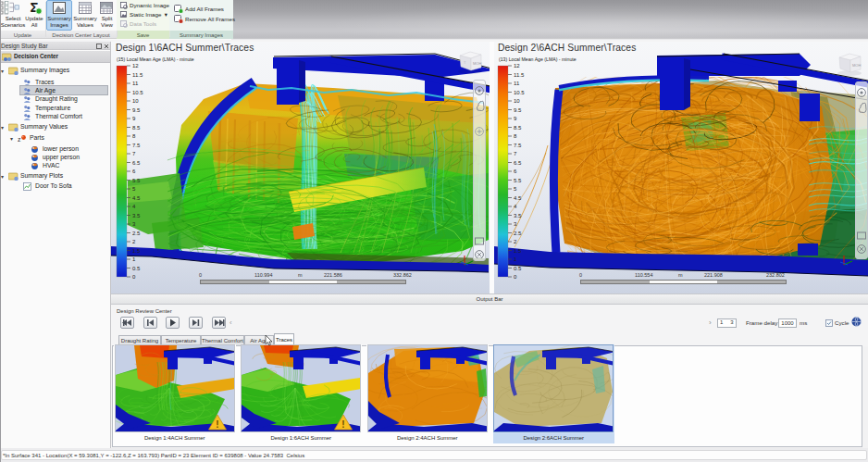  Describe the element at coordinates (134, 259) in the screenshot. I see `svg-text: 1` at that location.